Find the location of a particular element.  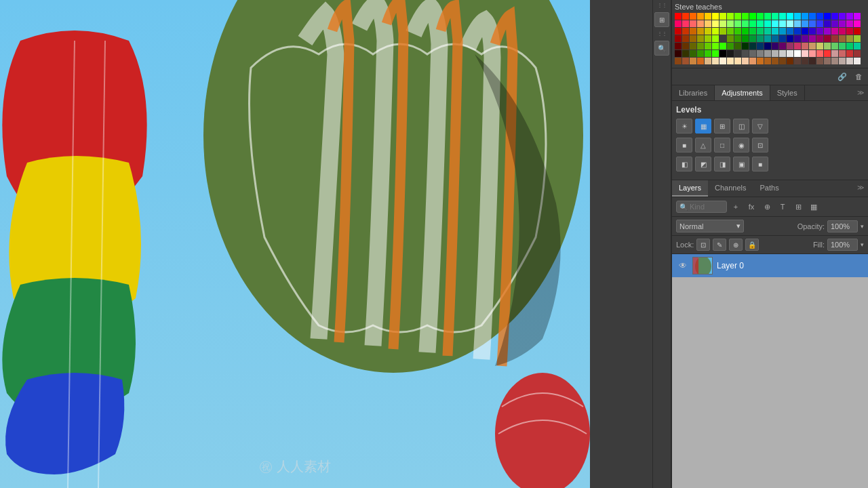

tabs-menu-arrow: ≫ is located at coordinates (861, 93).